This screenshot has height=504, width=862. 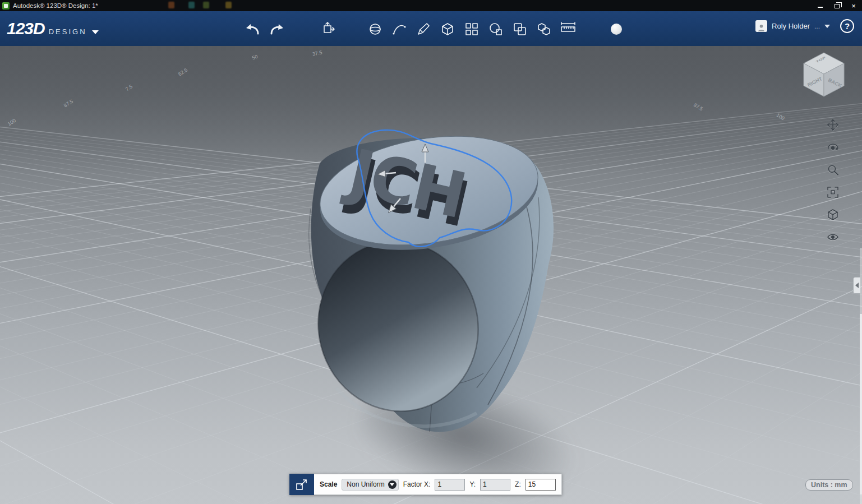 What do you see at coordinates (833, 181) in the screenshot?
I see `view-nav-toolbar` at bounding box center [833, 181].